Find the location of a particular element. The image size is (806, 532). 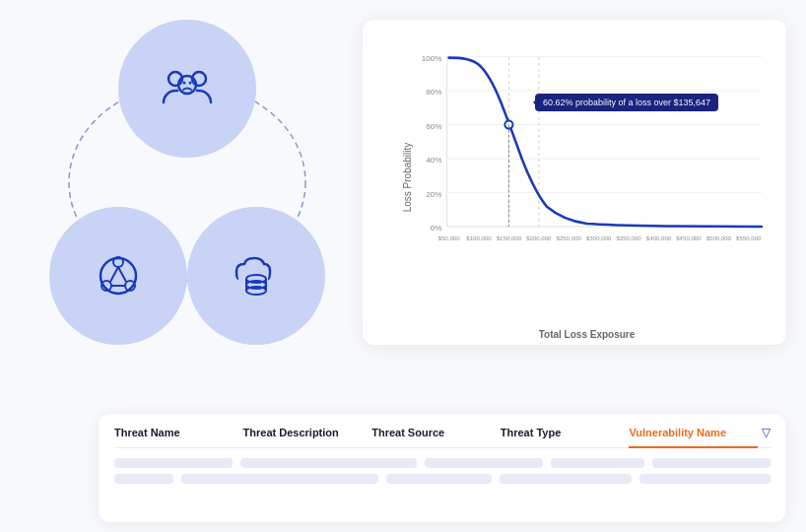

svg-text: $450,000 is located at coordinates (689, 238).